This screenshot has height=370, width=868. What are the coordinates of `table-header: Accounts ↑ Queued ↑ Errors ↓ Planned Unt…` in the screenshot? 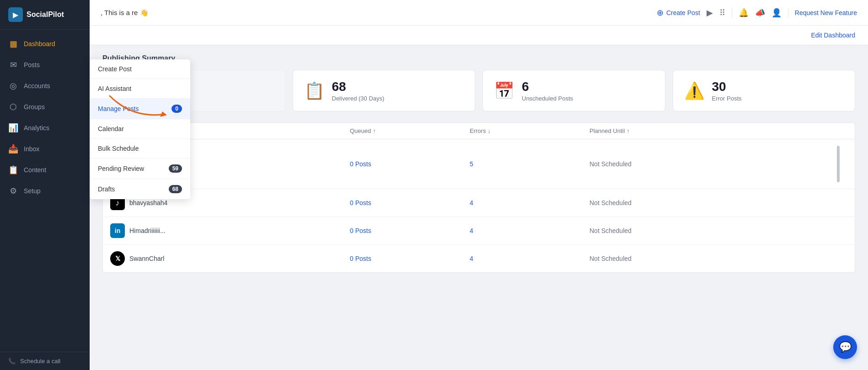 It's located at (479, 131).